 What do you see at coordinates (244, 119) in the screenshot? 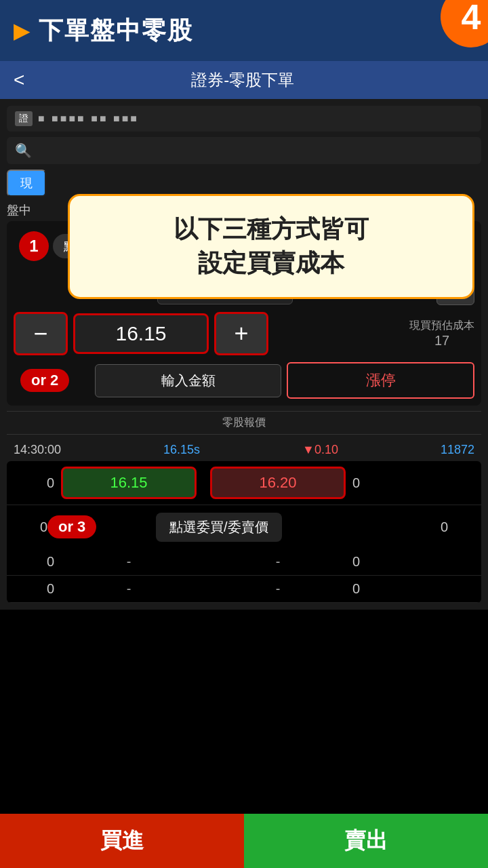
I see `cert-row: 證 ■ ■■■■ ■■ ■■■` at bounding box center [244, 119].